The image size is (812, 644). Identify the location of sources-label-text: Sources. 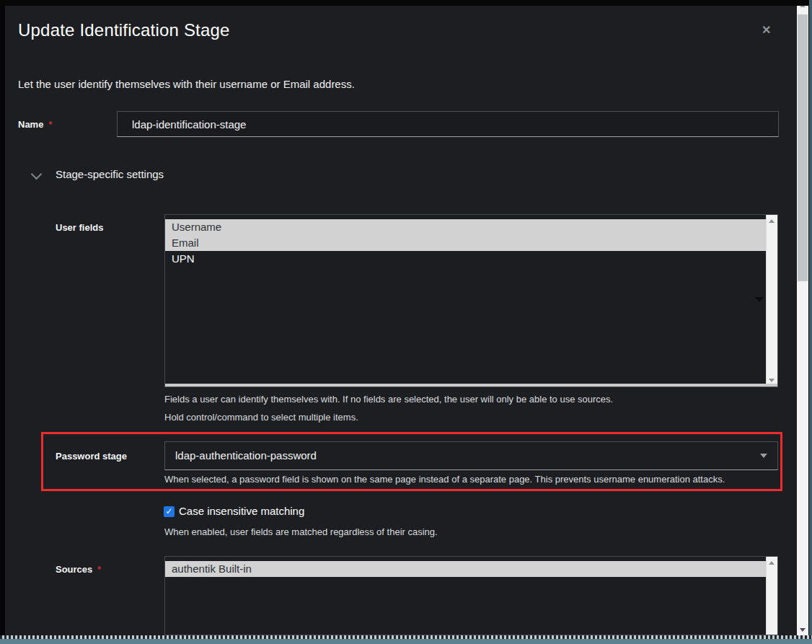
(74, 570).